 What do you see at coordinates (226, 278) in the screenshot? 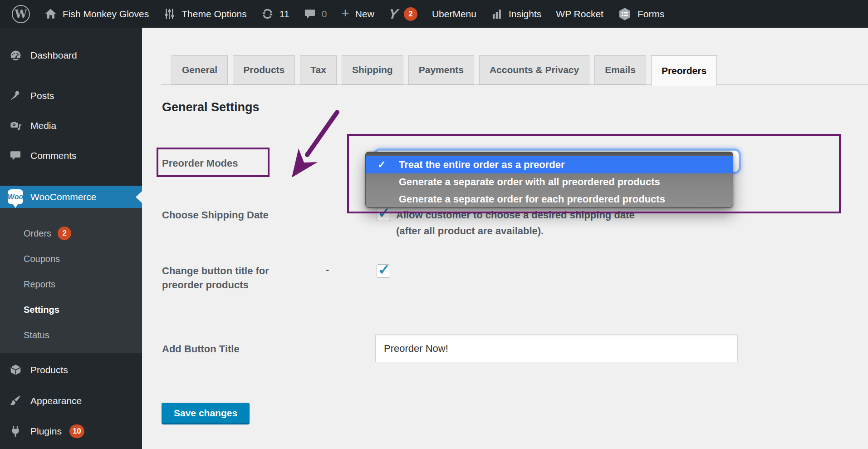
I see `change-button-title-label: Change button title for preorder product…` at bounding box center [226, 278].